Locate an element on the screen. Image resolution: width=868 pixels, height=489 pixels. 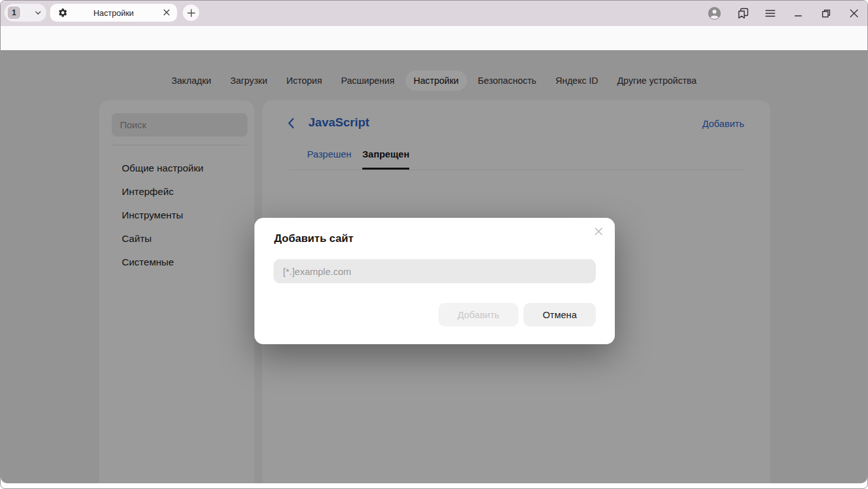
bookmarks-panel-icon is located at coordinates (743, 13).